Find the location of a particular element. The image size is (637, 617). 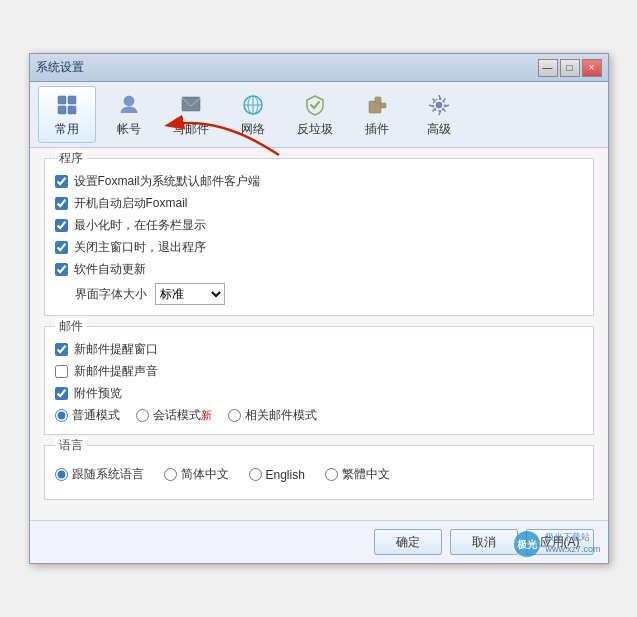

compose-icon is located at coordinates (191, 105).